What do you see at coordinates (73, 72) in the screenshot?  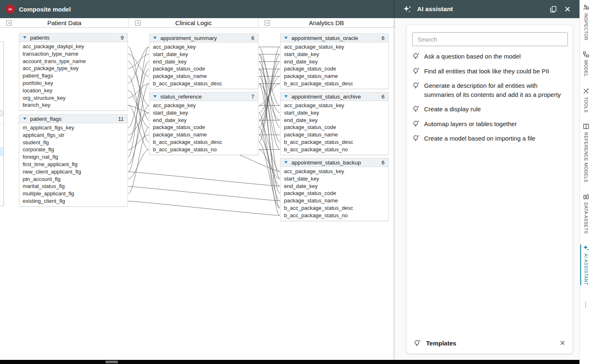 I see `entity-patients: patients9acc_package_daykpi_keytransacti…` at bounding box center [73, 72].